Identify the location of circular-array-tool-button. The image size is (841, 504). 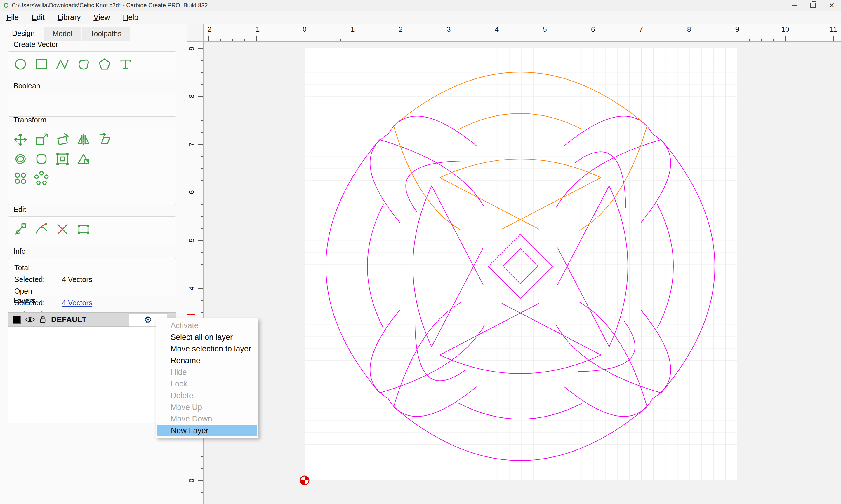
(41, 178).